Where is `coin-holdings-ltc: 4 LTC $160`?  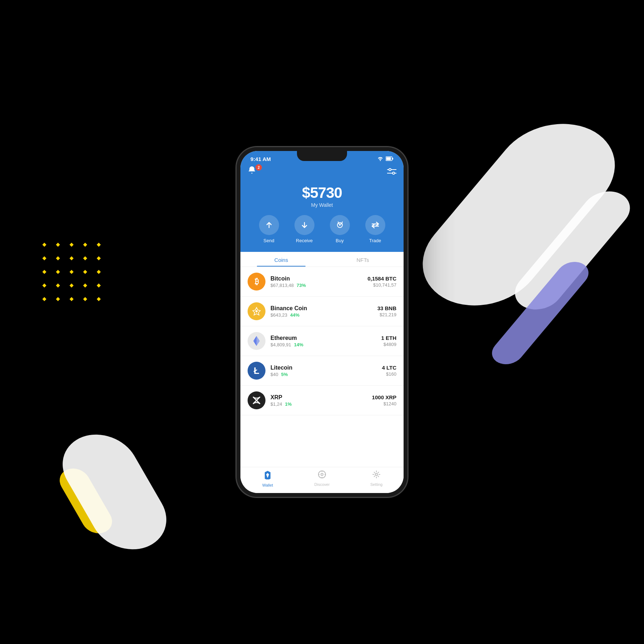
coin-holdings-ltc: 4 LTC $160 is located at coordinates (389, 371).